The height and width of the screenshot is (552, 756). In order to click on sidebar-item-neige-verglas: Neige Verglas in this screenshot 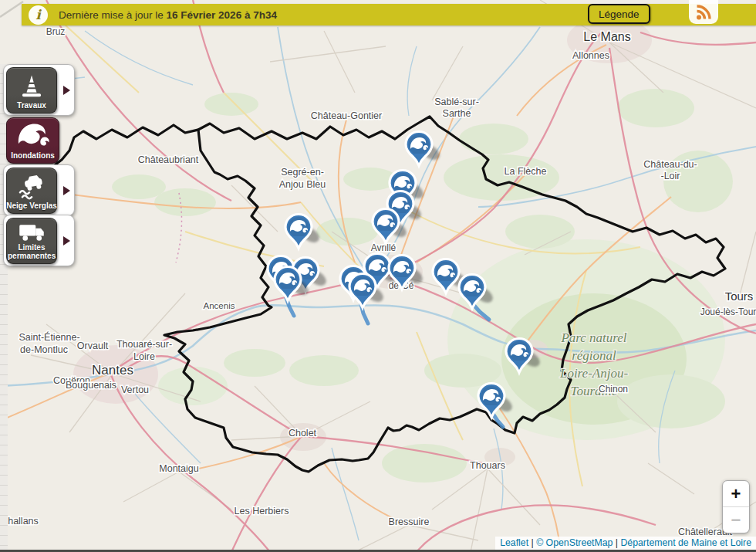, I will do `click(32, 191)`.